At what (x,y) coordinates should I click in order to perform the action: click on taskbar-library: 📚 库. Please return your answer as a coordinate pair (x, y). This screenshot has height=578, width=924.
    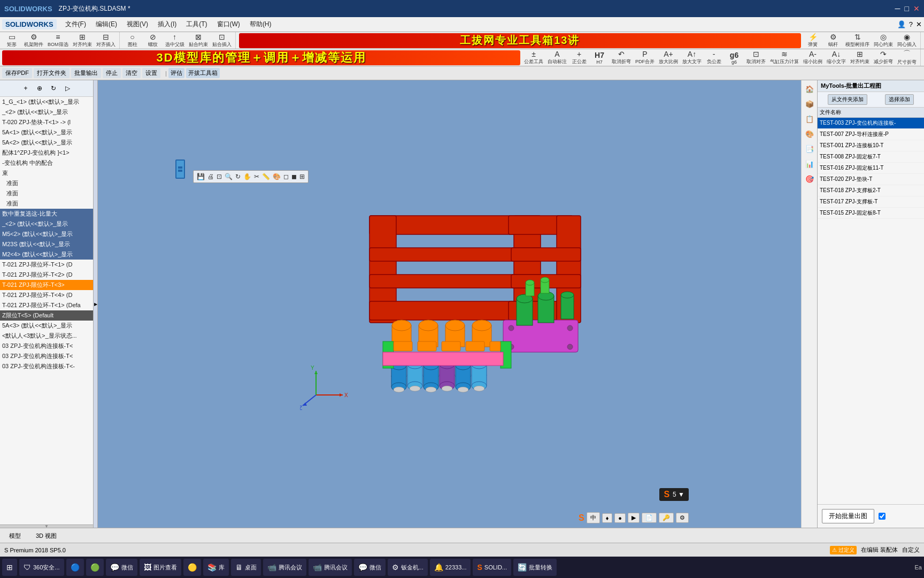
    Looking at the image, I should click on (216, 567).